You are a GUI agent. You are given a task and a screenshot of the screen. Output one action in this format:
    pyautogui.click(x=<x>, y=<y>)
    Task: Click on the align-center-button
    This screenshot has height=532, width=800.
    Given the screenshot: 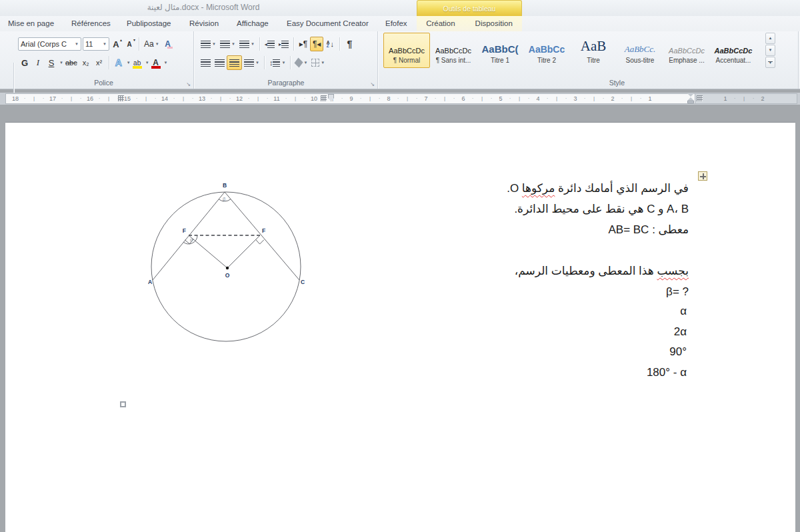 What is the action you would take?
    pyautogui.click(x=220, y=63)
    